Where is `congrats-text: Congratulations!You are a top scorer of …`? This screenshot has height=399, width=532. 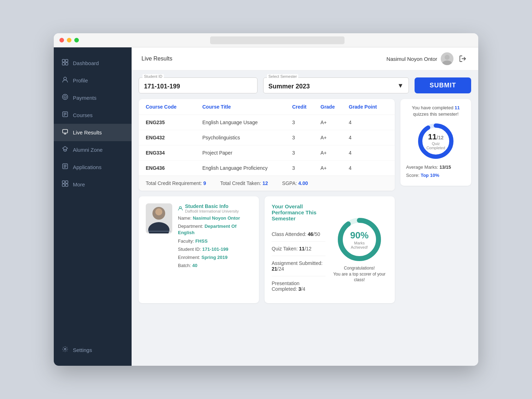
congrats-text: Congratulations!You are a top scorer of … is located at coordinates (359, 274).